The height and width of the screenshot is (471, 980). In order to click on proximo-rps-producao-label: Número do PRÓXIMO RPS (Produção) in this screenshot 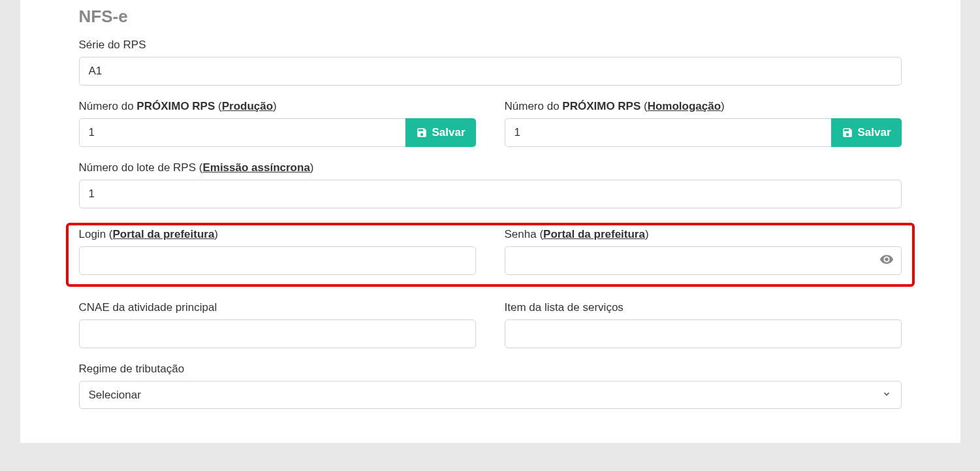, I will do `click(277, 106)`.